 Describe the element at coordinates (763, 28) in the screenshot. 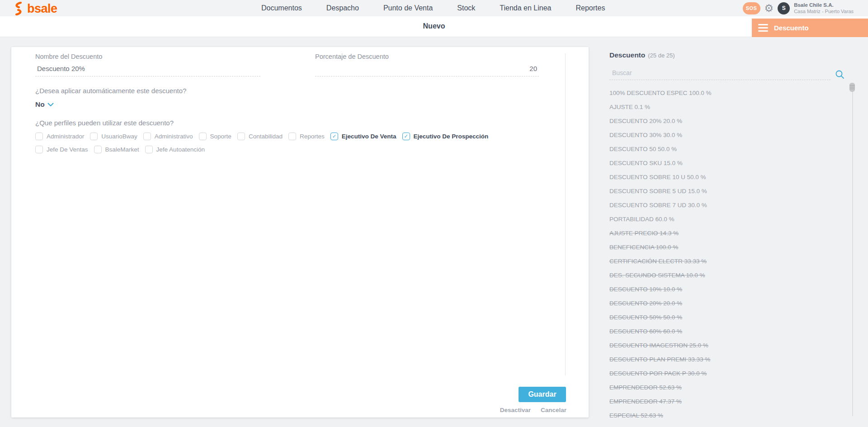

I see `menu-icon` at that location.